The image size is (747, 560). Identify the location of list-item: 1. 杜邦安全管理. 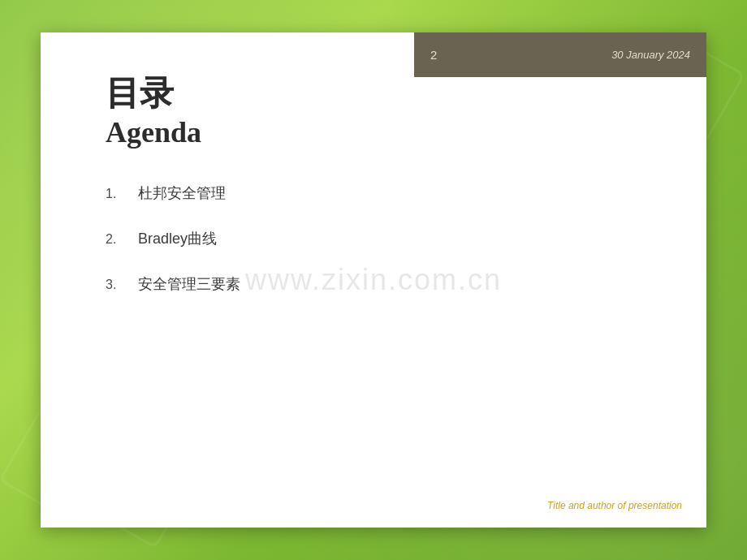
(382, 193).